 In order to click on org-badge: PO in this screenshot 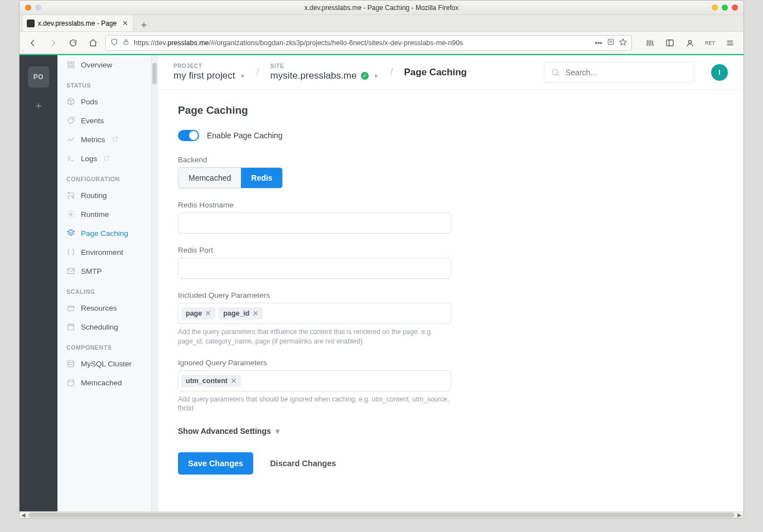, I will do `click(38, 77)`.